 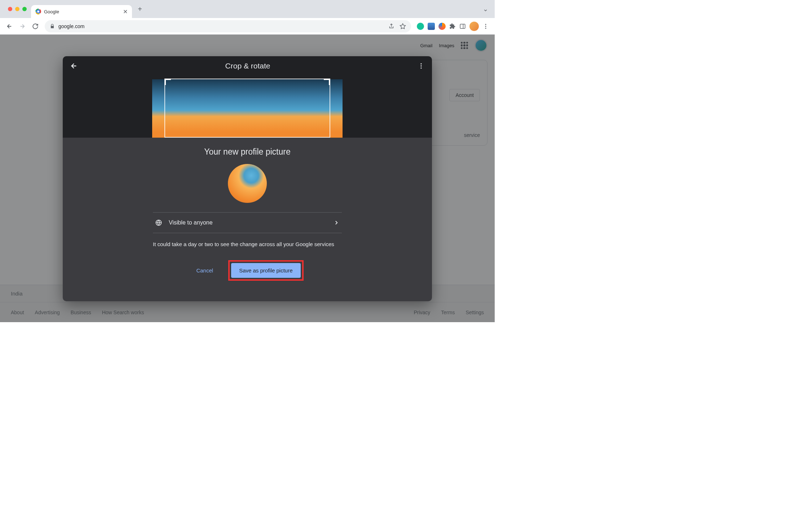 I want to click on crop-frame, so click(x=247, y=108).